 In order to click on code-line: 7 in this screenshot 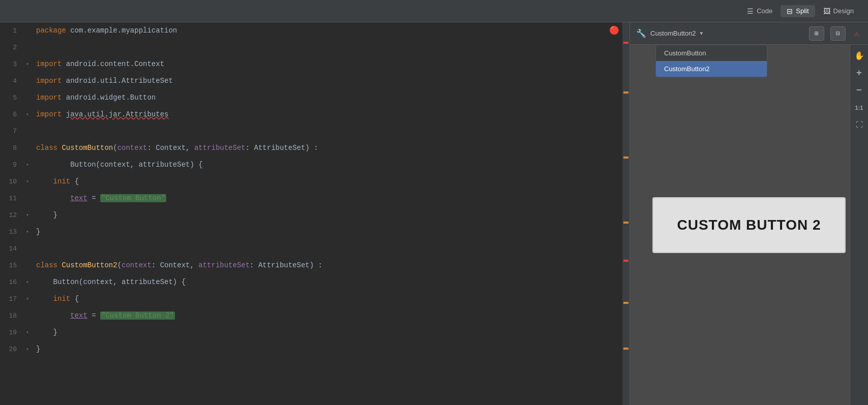, I will do `click(315, 131)`.